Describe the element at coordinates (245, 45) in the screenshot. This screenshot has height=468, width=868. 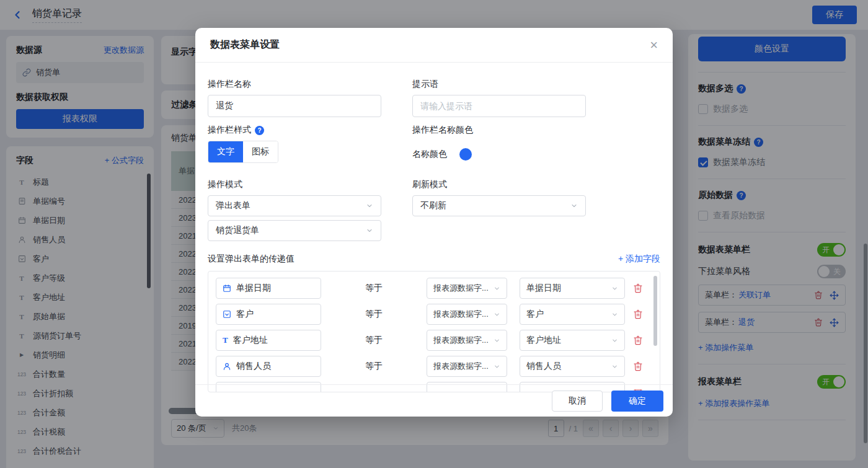
I see `dialog-title: 数据表菜单设置` at that location.